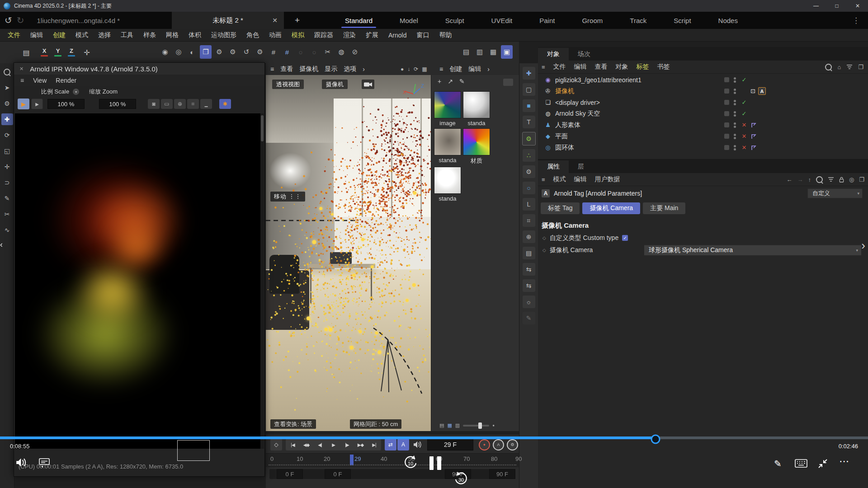 The width and height of the screenshot is (868, 488). Describe the element at coordinates (40, 80) in the screenshot. I see `ipr-menu-view: View` at that location.